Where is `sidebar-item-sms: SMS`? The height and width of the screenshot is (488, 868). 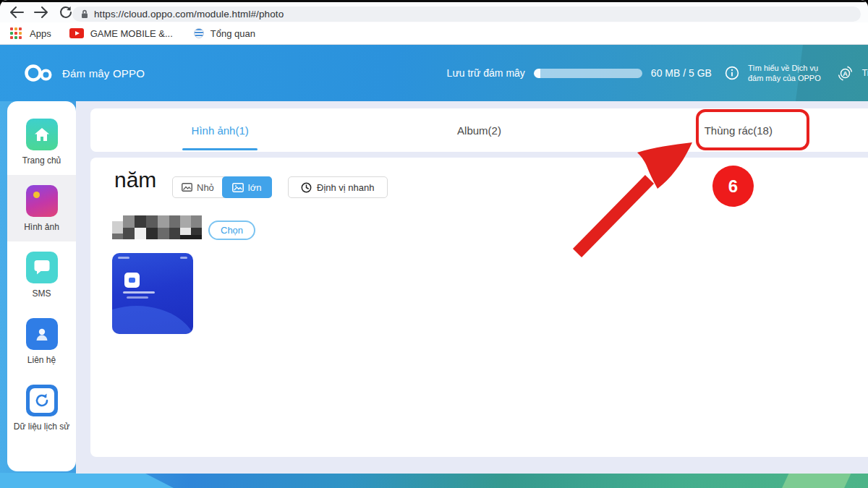
sidebar-item-sms: SMS is located at coordinates (42, 275).